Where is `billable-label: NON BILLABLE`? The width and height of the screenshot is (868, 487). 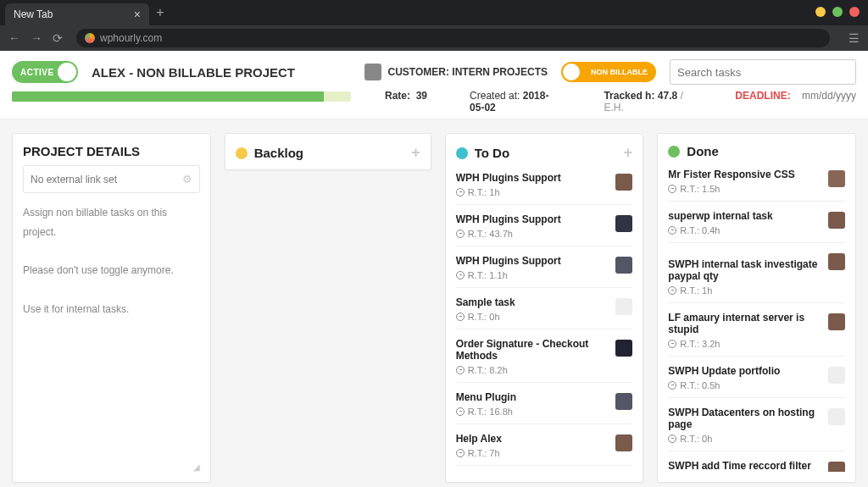 billable-label: NON BILLABLE is located at coordinates (619, 72).